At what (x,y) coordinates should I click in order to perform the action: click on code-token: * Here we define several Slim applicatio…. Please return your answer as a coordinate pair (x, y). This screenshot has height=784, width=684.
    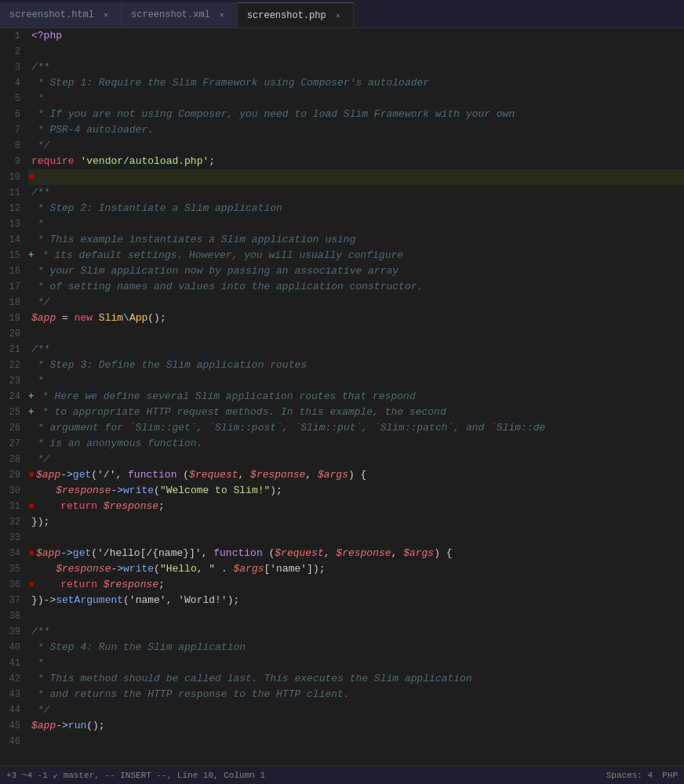
    Looking at the image, I should click on (226, 397).